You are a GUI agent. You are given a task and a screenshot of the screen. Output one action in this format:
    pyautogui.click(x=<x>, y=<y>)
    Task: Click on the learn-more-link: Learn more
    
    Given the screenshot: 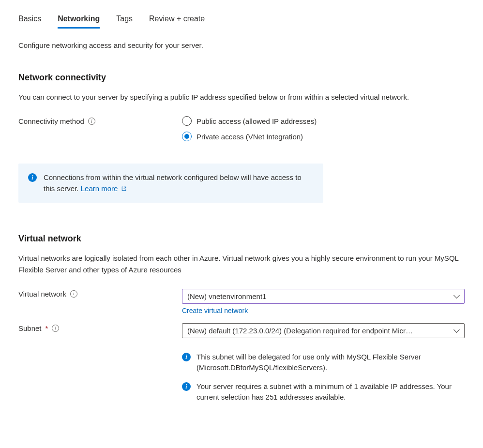 What is the action you would take?
    pyautogui.click(x=104, y=189)
    